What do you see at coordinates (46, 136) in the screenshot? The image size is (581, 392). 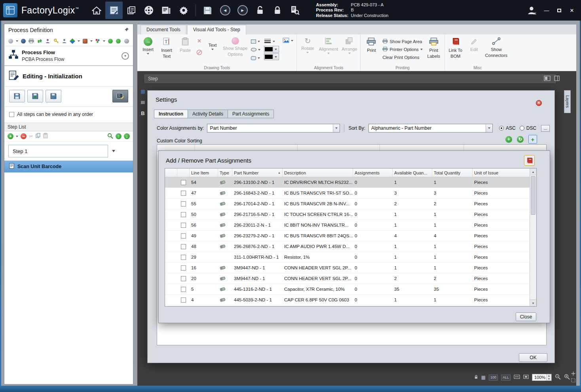 I see `paste-icon` at bounding box center [46, 136].